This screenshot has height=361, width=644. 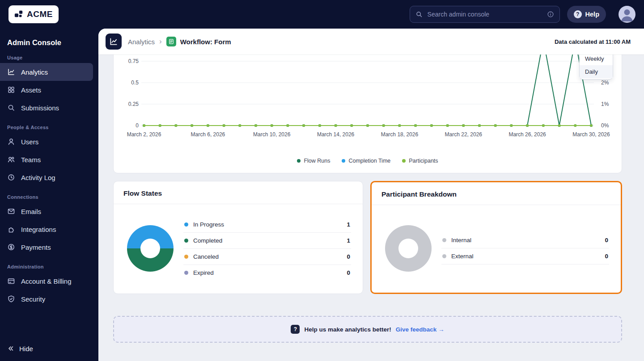 I want to click on sidebar-item-payments: Payments, so click(x=47, y=247).